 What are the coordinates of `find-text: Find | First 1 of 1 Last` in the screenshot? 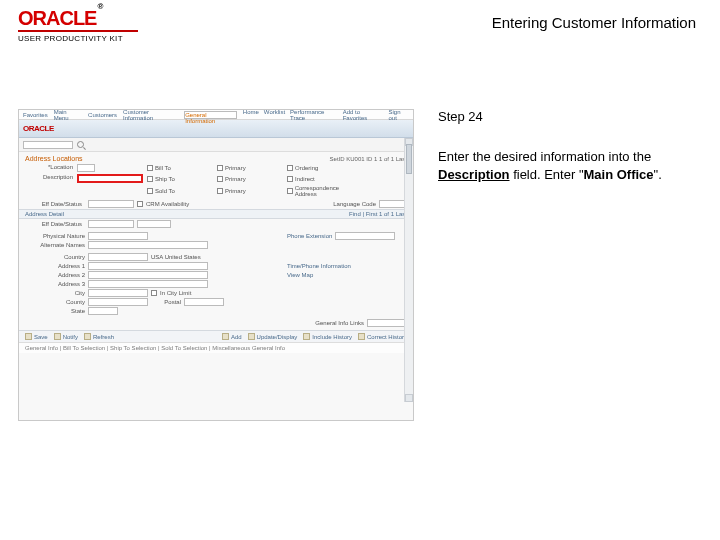 It's located at (378, 214).